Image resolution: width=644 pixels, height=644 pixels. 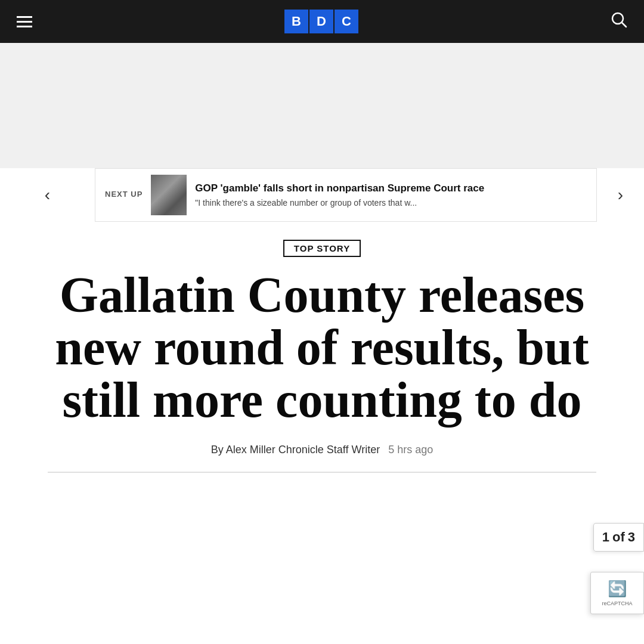 I want to click on recaptcha-widget: 🔄 reCAPTCHA, so click(x=617, y=593).